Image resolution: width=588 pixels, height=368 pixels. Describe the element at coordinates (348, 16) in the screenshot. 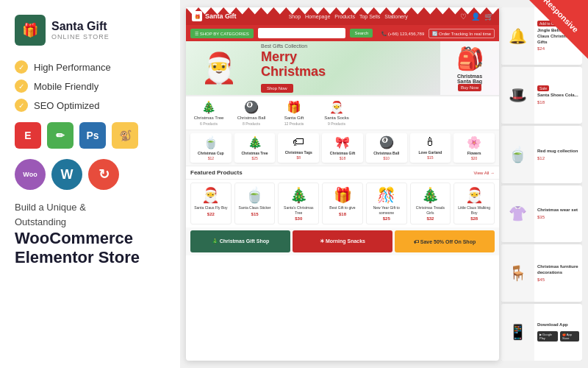

I see `store-nav: Shop Homepage Products Top Sells Station…` at that location.